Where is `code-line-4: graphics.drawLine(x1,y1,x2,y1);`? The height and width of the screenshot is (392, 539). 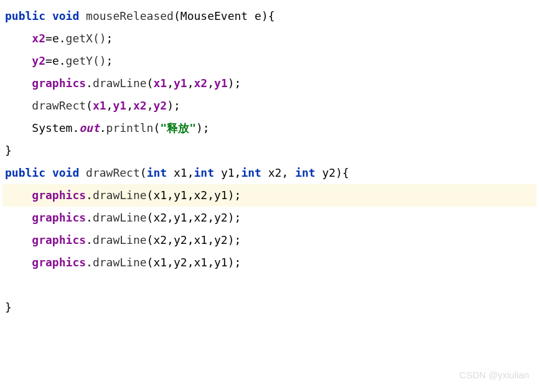 code-line-4: graphics.drawLine(x1,y1,x2,y1); is located at coordinates (270, 83).